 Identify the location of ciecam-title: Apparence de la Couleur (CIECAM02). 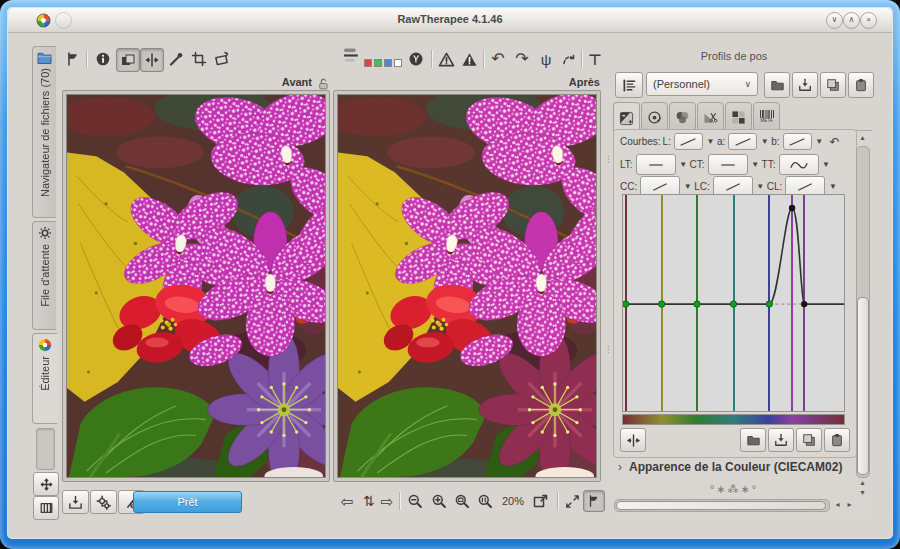
(736, 467).